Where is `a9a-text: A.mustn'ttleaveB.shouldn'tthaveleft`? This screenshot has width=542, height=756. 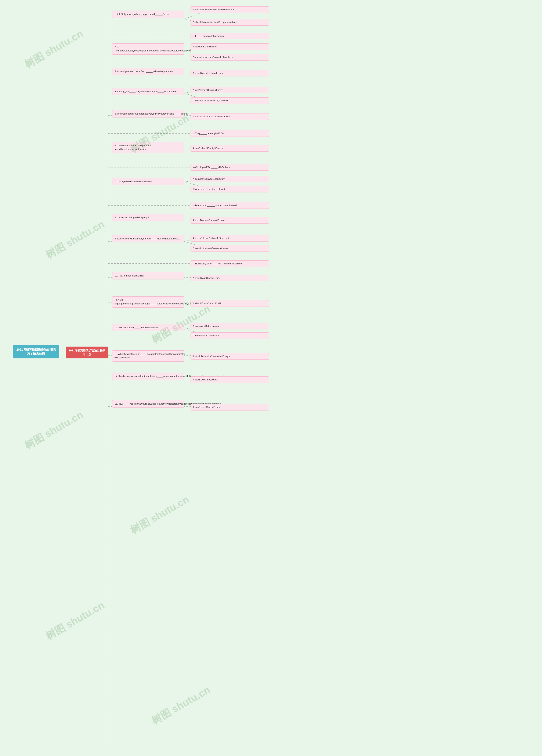
a9a-text: A.mustn'ttleaveB.shouldn'tthaveleft is located at coordinates (211, 238).